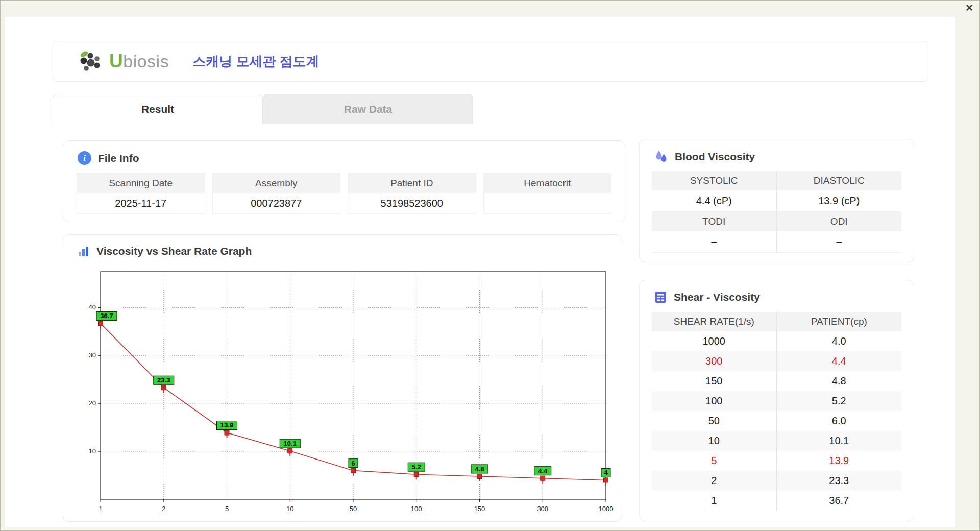 The width and height of the screenshot is (980, 531). What do you see at coordinates (479, 469) in the screenshot?
I see `svg-text: 4.8` at bounding box center [479, 469].